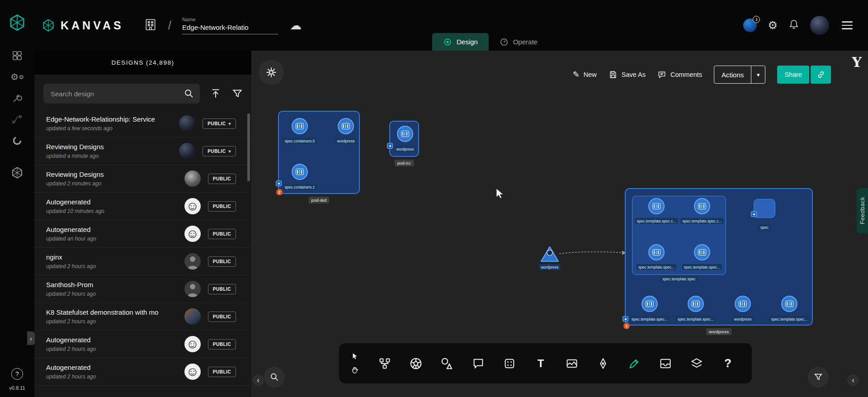 This screenshot has height=397, width=868. Describe the element at coordinates (794, 25) in the screenshot. I see `bell-icon` at that location.